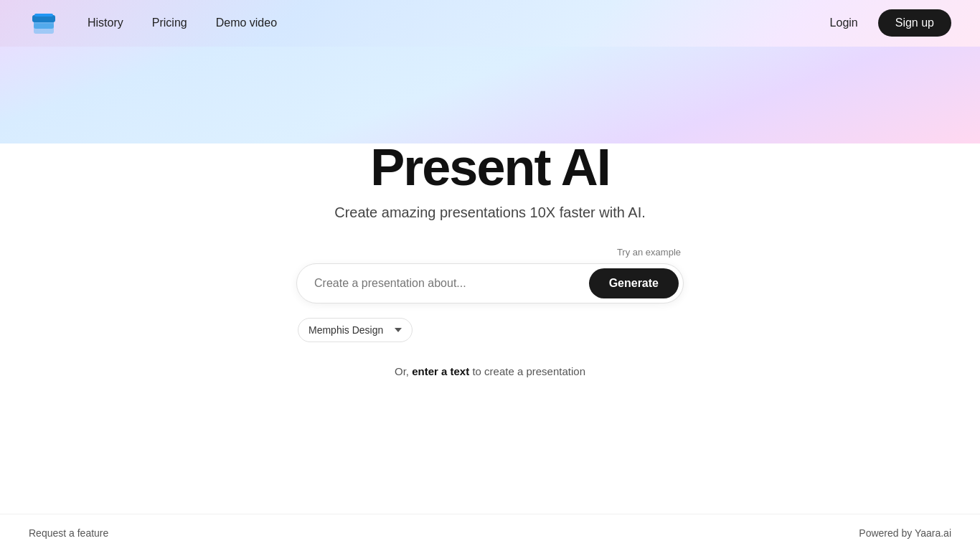 This screenshot has height=551, width=980. Describe the element at coordinates (44, 23) in the screenshot. I see `logo-icon` at that location.